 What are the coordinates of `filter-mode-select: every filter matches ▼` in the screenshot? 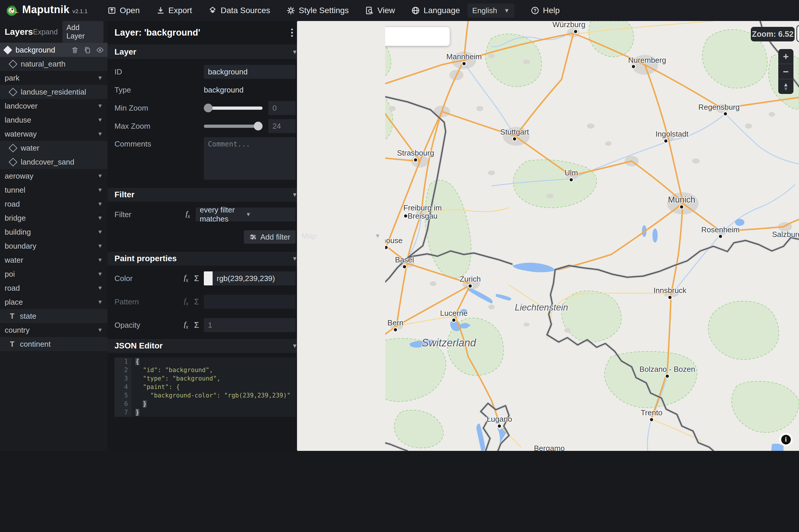 It's located at (246, 214).